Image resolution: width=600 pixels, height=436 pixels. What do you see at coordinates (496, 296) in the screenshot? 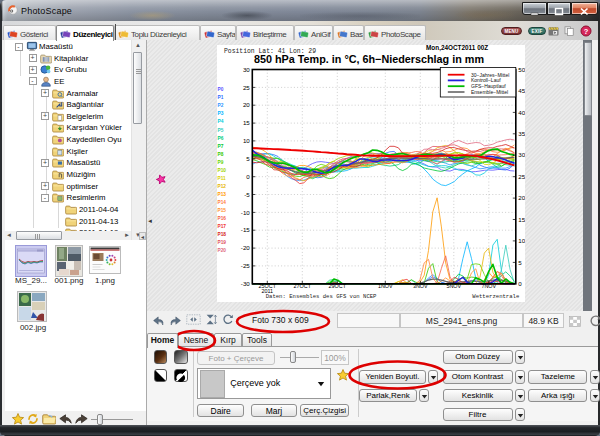
I see `svg-text: Wetterzentrale` at bounding box center [496, 296].